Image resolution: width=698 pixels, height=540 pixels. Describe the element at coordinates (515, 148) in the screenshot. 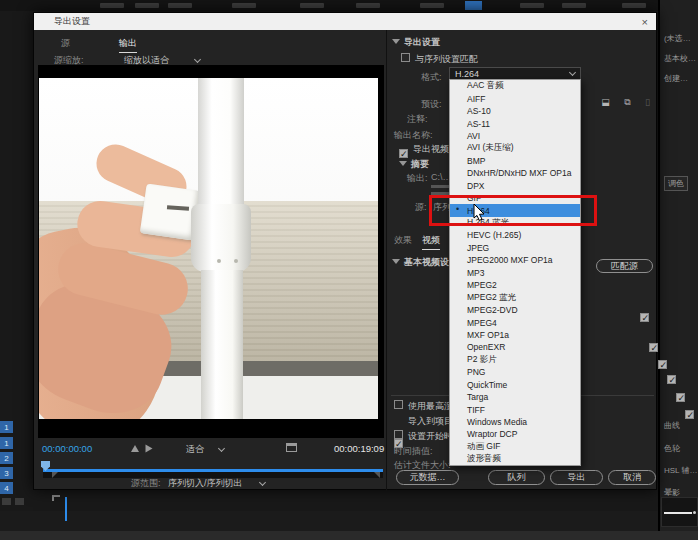

I see `format-option: AVI (未压缩)` at that location.